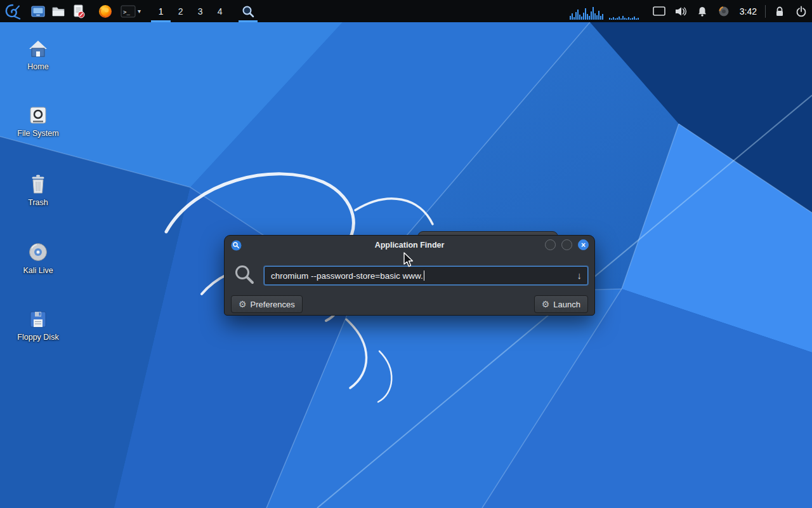 This screenshot has width=812, height=508. What do you see at coordinates (724, 11) in the screenshot?
I see `status-circle-icon` at bounding box center [724, 11].